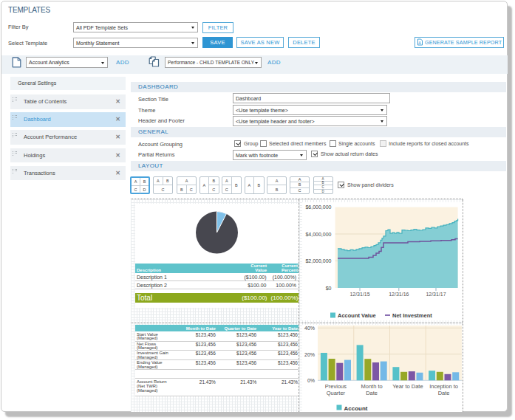 The height and width of the screenshot is (420, 515). What do you see at coordinates (310, 354) in the screenshot?
I see `svg-text: 20%` at bounding box center [310, 354].